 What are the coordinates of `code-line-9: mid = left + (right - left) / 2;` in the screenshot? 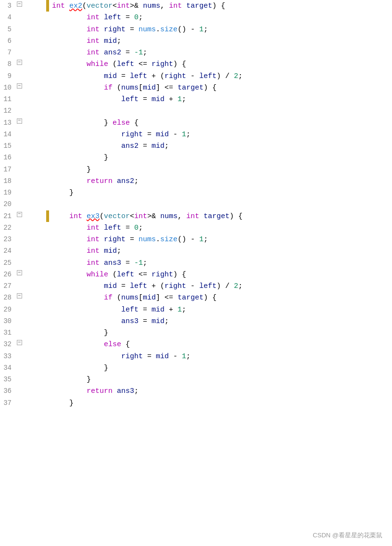 It's located at (220, 76).